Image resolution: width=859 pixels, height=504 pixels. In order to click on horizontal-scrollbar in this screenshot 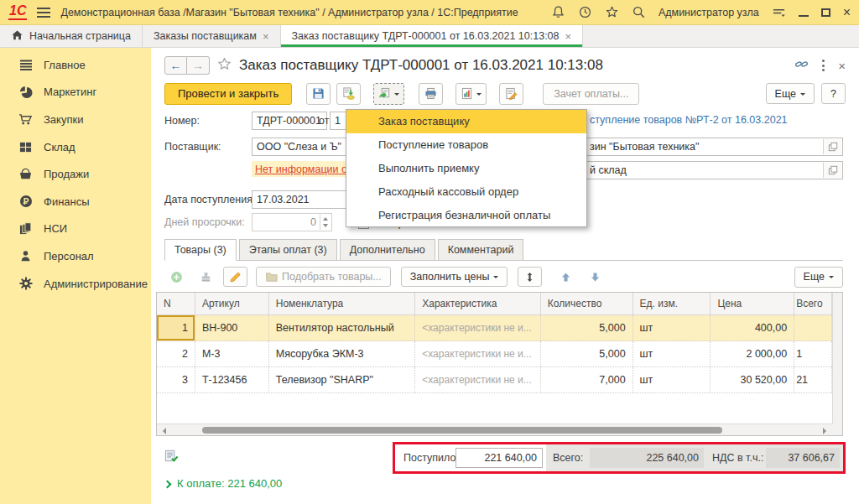, I will do `click(495, 429)`.